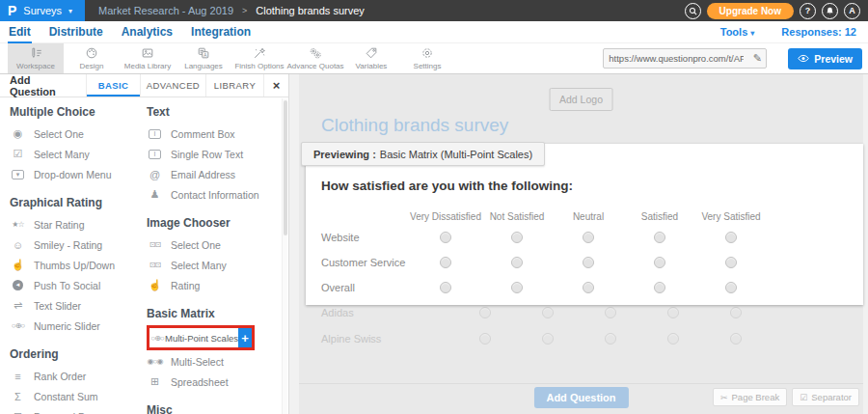 The height and width of the screenshot is (414, 868). What do you see at coordinates (214, 154) in the screenshot?
I see `question-type-single-row-text: I Single Row Text` at bounding box center [214, 154].